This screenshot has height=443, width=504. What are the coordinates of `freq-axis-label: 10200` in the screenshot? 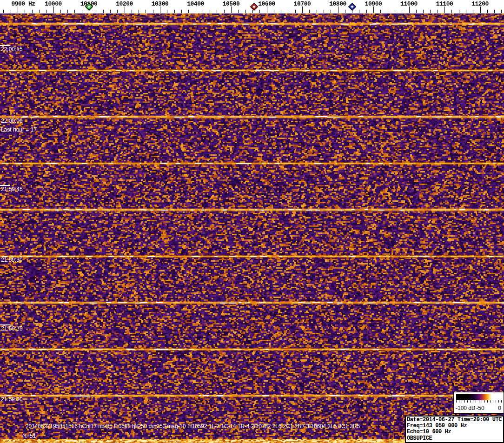 It's located at (125, 4).